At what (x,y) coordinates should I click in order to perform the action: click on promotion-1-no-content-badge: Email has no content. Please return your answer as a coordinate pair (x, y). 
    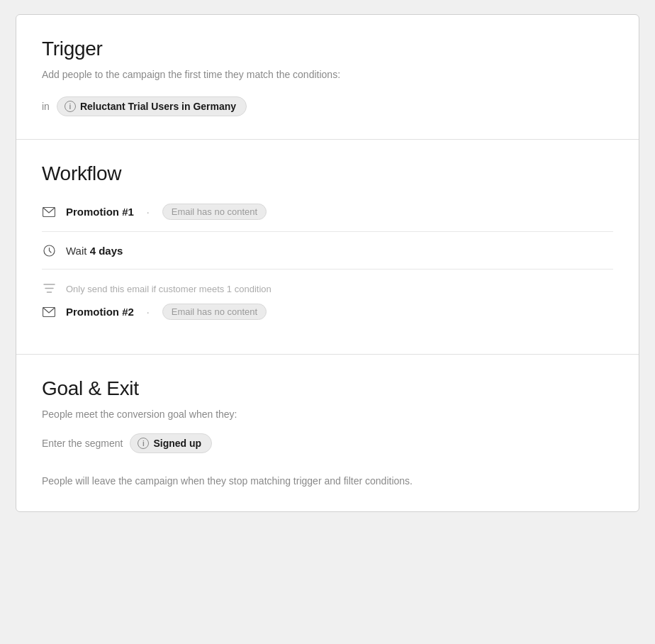
    Looking at the image, I should click on (214, 211).